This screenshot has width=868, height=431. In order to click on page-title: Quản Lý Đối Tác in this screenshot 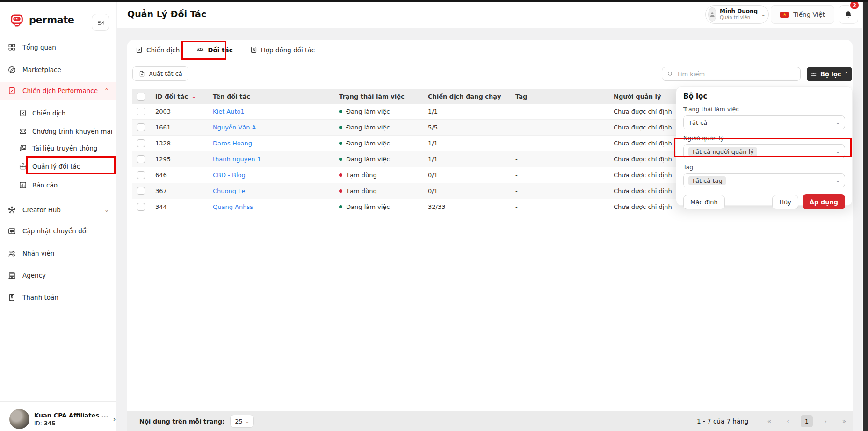, I will do `click(166, 14)`.